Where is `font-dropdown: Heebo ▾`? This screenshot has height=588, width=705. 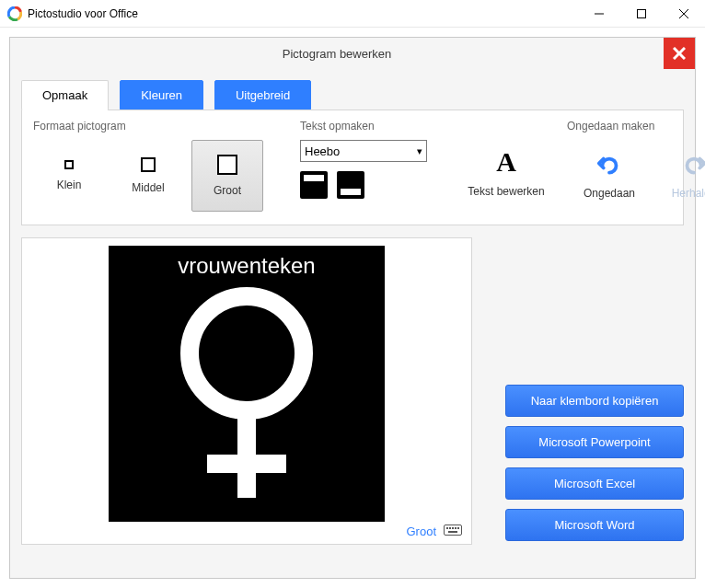
font-dropdown: Heebo ▾ is located at coordinates (364, 151).